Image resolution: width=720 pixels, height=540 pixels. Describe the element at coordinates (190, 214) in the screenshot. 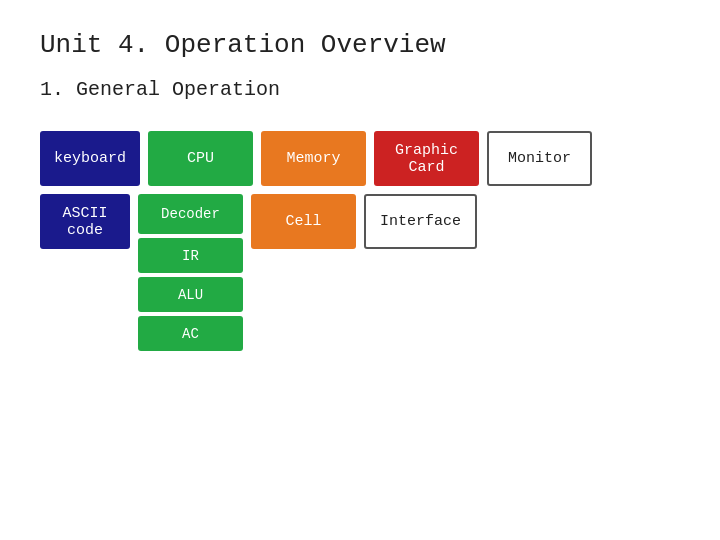

I see `decoder-box: Decoder` at that location.